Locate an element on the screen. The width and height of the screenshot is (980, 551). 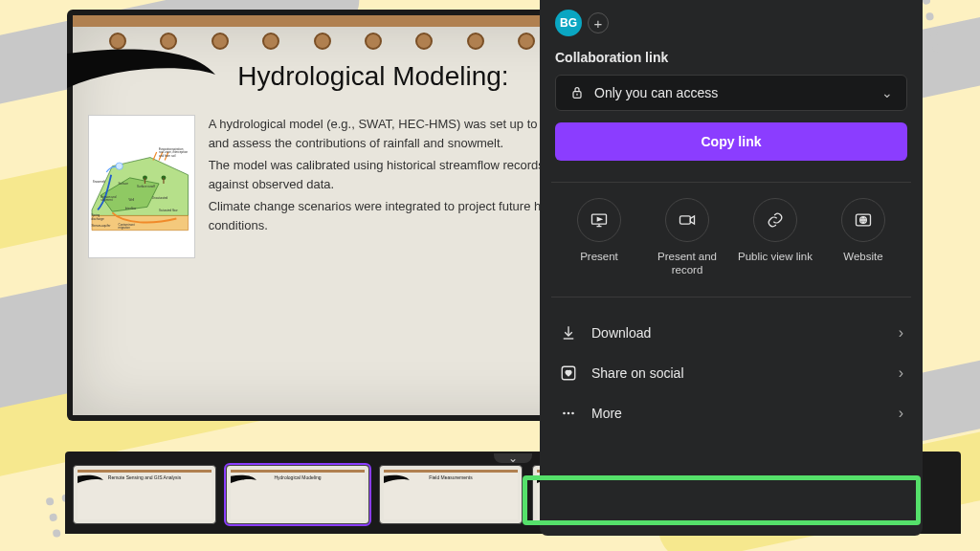
thumbnail-1: Remote Sensing and GIS Analysis is located at coordinates (145, 495).